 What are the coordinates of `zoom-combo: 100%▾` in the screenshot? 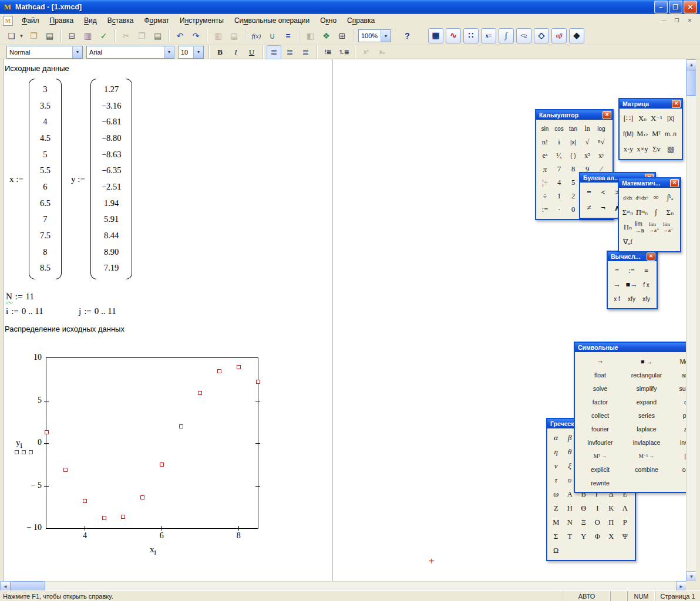 It's located at (375, 36).